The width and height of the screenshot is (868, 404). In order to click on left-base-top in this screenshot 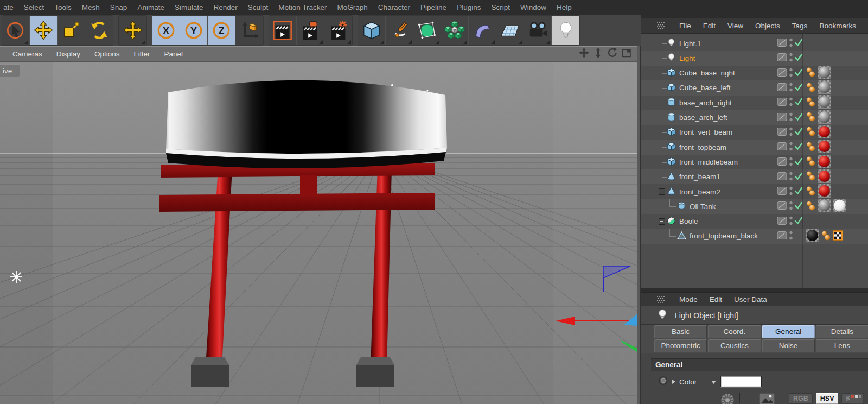, I will do `click(210, 361)`.